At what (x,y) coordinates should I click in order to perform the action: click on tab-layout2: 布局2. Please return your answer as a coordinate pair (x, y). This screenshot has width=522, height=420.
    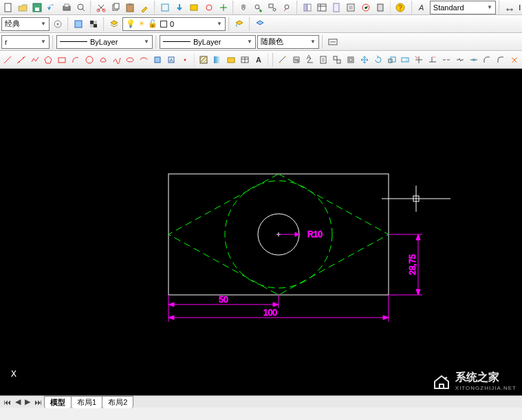
    Looking at the image, I should click on (118, 402).